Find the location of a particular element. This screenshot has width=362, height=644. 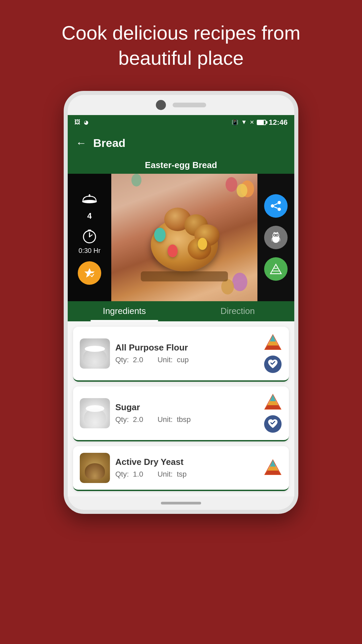

ingredient-name-yeast: Active Dry Yeast is located at coordinates (187, 462).